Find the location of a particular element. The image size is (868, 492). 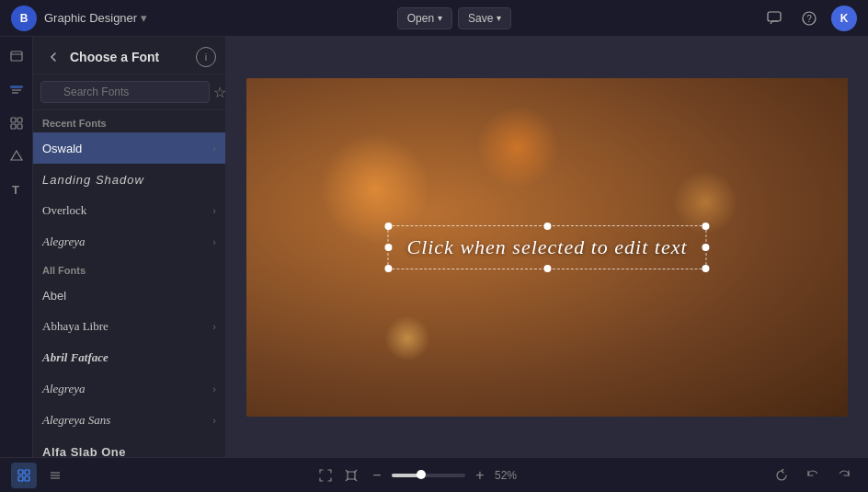

handle-ml is located at coordinates (388, 247).